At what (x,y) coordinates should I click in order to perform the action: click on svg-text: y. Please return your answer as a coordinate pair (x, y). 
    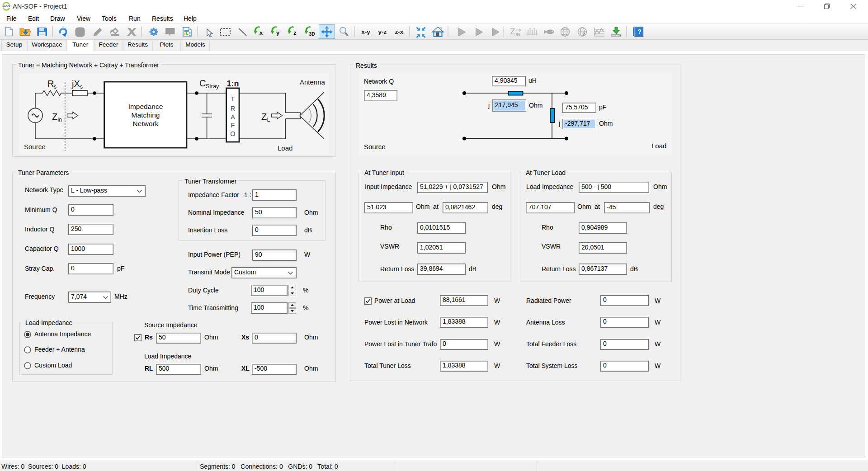
    Looking at the image, I should click on (278, 33).